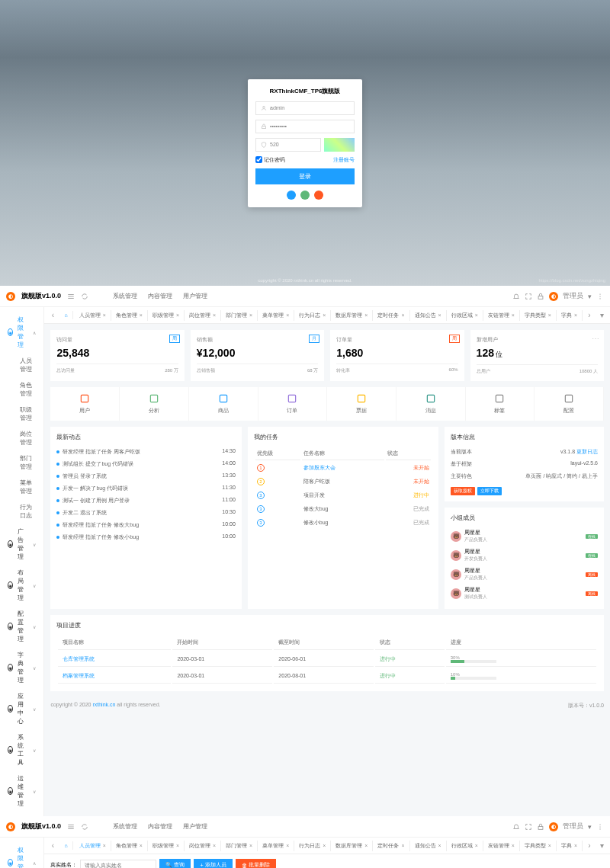 Image resolution: width=610 pixels, height=868 pixels. Describe the element at coordinates (21, 585) in the screenshot. I see `sidebar-item: ◉布局管理∨` at that location.